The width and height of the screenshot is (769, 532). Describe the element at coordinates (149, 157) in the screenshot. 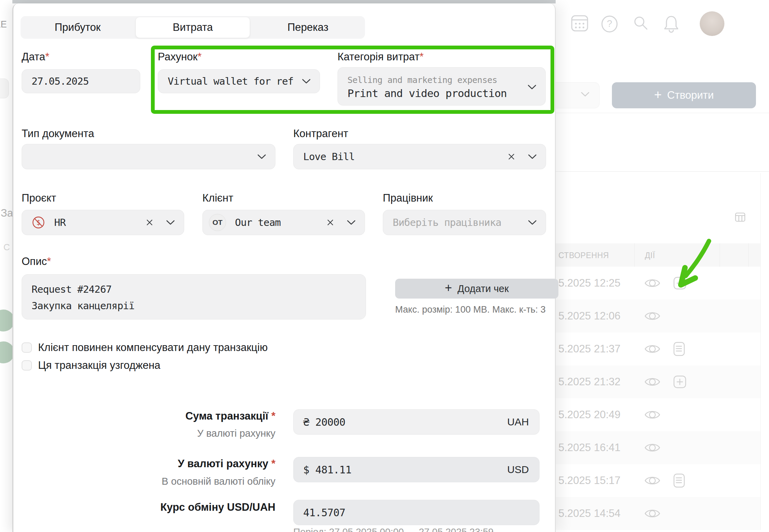

I see `doc-type-select` at that location.